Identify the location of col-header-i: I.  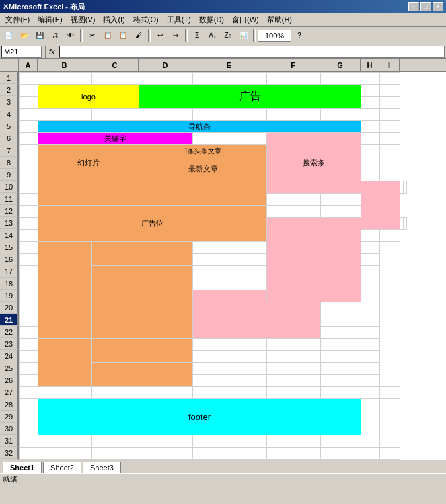
(389, 65).